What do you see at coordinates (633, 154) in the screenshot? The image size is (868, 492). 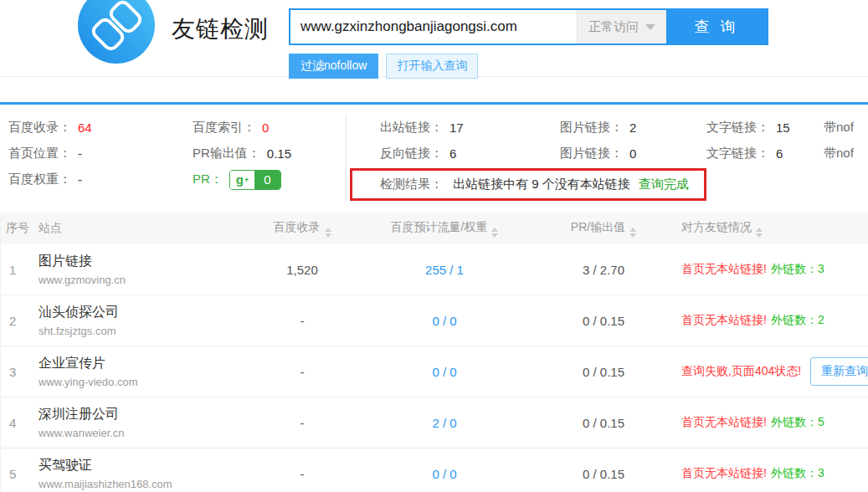 I see `stat-back-img-links: 图片链接： 0` at bounding box center [633, 154].